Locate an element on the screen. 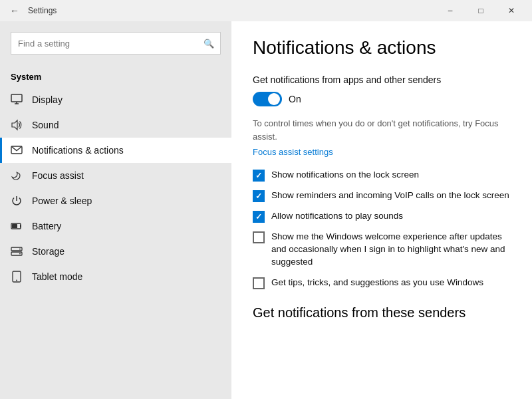 Image resolution: width=532 pixels, height=399 pixels. checkbox-row-welcome: Show me the Windows welcome experience a… is located at coordinates (382, 250).